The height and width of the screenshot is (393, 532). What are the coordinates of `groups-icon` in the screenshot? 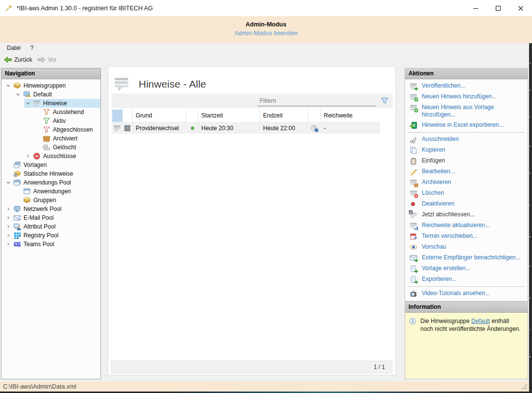 It's located at (27, 200).